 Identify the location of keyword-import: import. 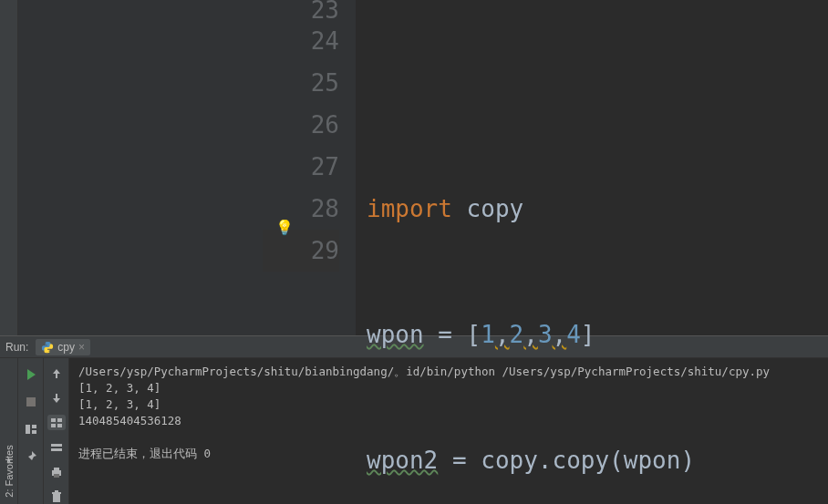
(409, 209).